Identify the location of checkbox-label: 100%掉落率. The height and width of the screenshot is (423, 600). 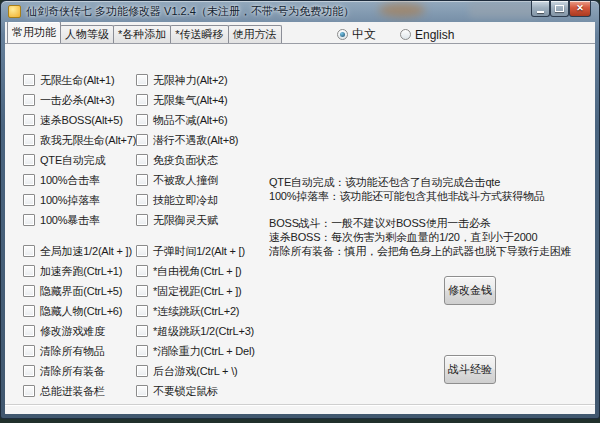
(70, 200).